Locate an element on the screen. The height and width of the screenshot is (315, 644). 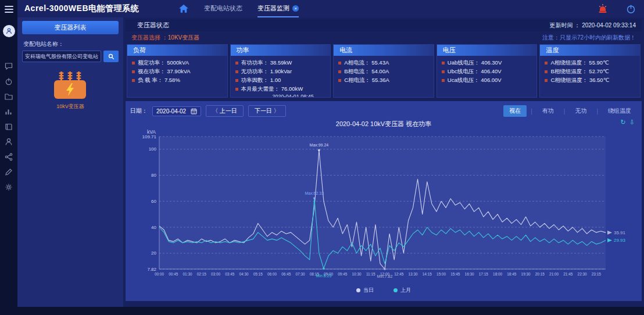
update-time: 更新时间 ： 2020-04-02 09:33:14 is located at coordinates (593, 26).